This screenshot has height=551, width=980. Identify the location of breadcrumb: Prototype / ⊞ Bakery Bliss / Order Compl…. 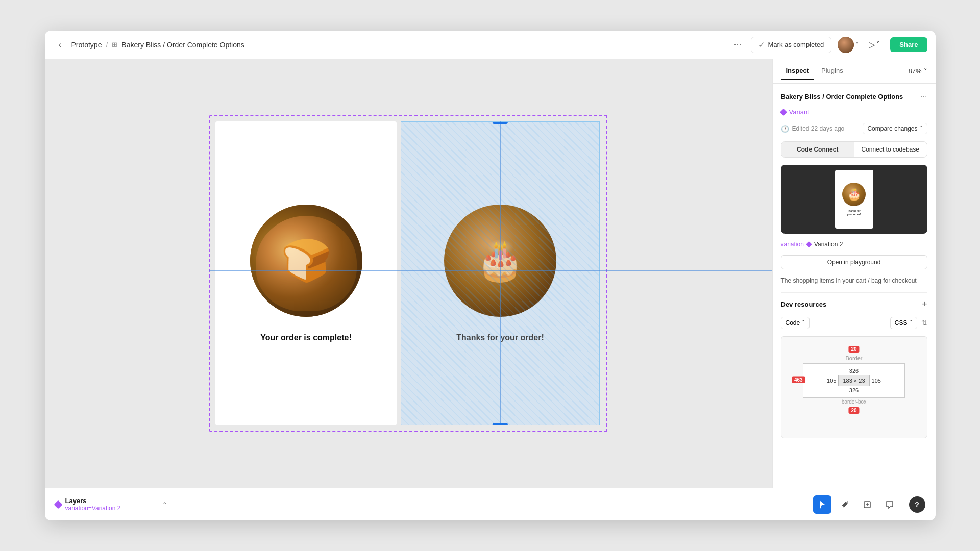
(158, 45).